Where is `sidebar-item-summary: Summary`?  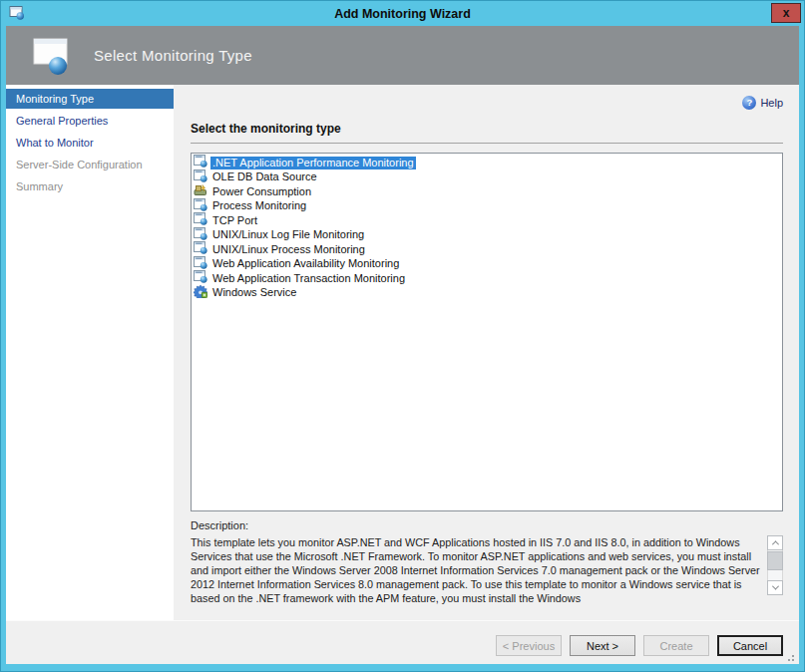
sidebar-item-summary: Summary is located at coordinates (90, 186).